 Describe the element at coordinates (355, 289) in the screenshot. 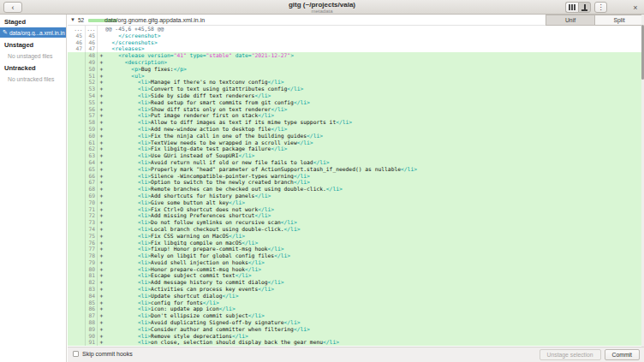

I see `diff-line: 83+ <li>Activities can process key event…` at that location.